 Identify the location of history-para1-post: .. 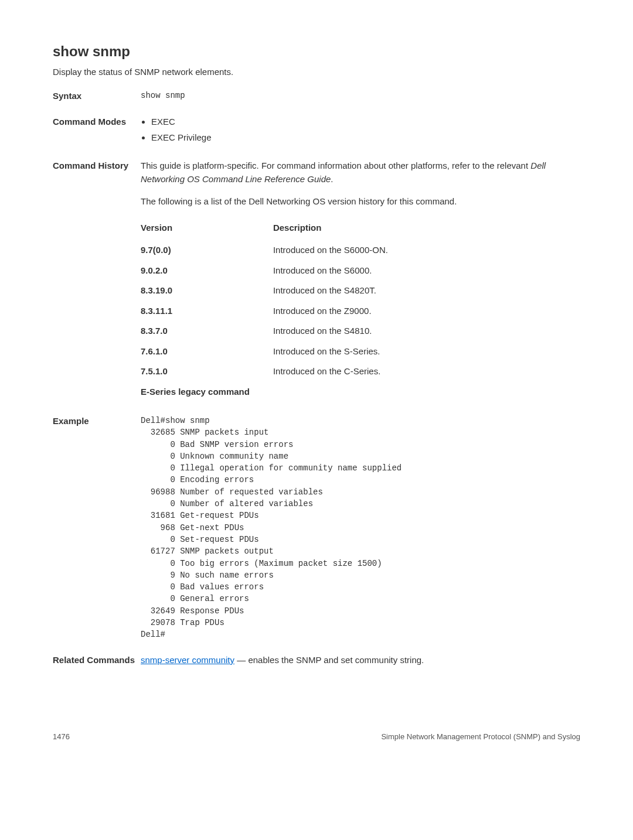
(332, 179).